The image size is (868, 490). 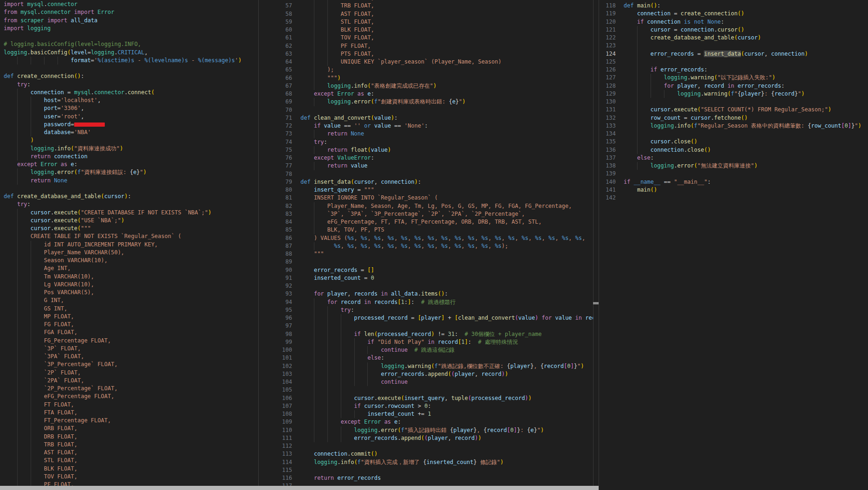 I want to click on line-number: 139, so click(x=607, y=174).